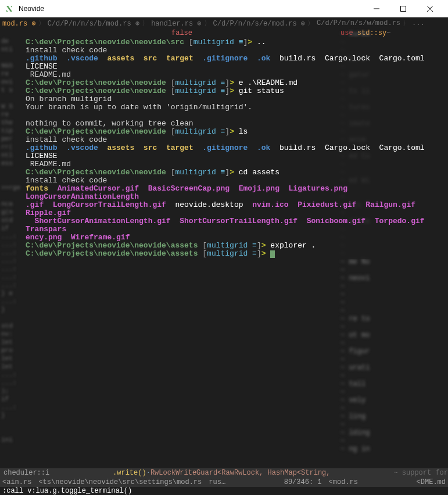 The width and height of the screenshot is (448, 495). Describe the element at coordinates (235, 193) in the screenshot. I see `terminal-line: fonts AnimatedCursor.gif BasicScreenCap.…` at that location.